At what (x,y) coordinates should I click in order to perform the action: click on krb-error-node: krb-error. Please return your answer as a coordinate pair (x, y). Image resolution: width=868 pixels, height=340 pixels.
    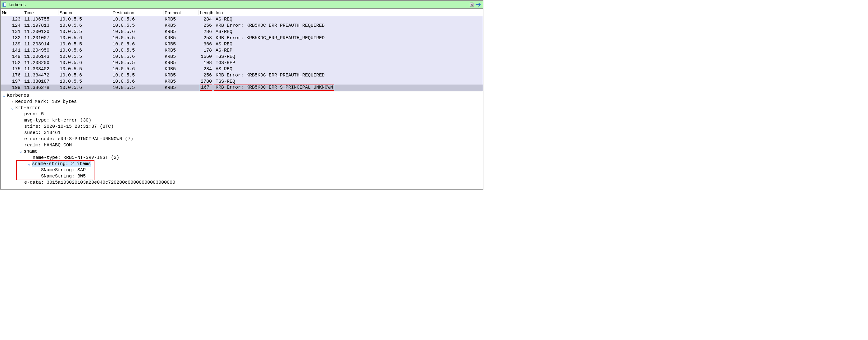
    Looking at the image, I should click on (28, 108).